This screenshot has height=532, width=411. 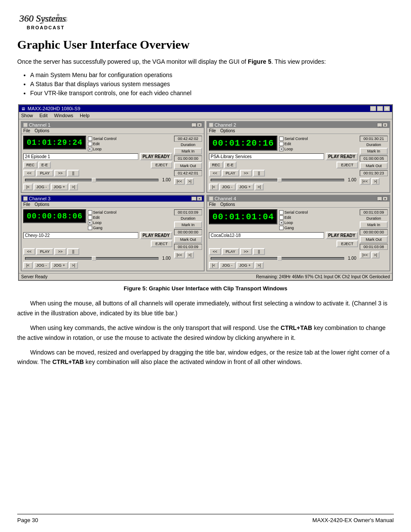 I want to click on ch4-nav-prev: |<<, so click(x=365, y=255).